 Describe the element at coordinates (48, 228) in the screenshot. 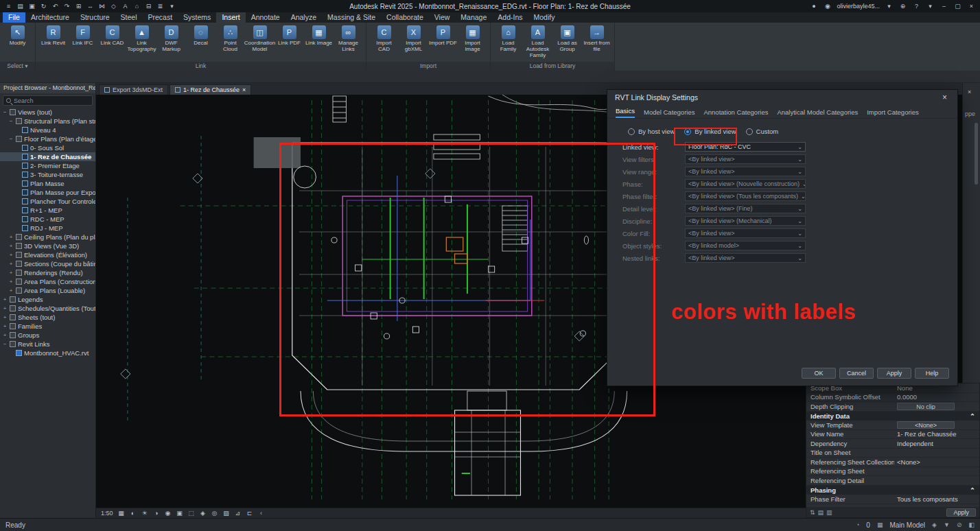

I see `tree-item: RDJ - MEP` at that location.